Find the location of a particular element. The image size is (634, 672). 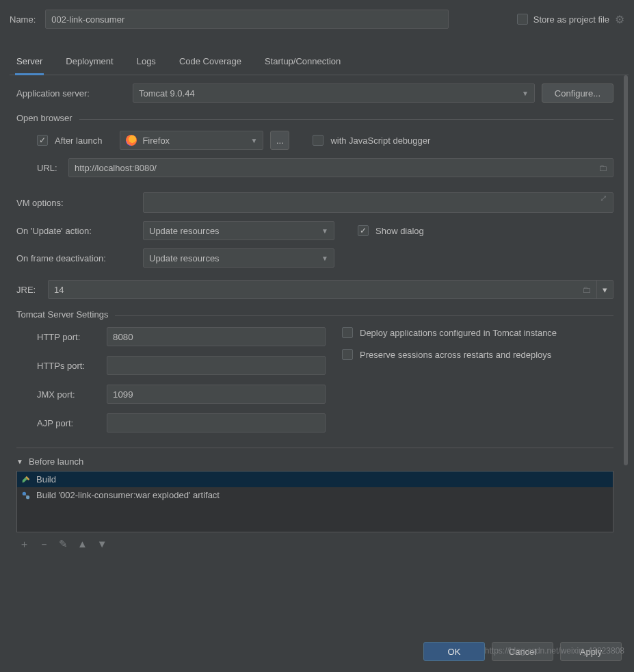

remove-icon: － is located at coordinates (44, 545).